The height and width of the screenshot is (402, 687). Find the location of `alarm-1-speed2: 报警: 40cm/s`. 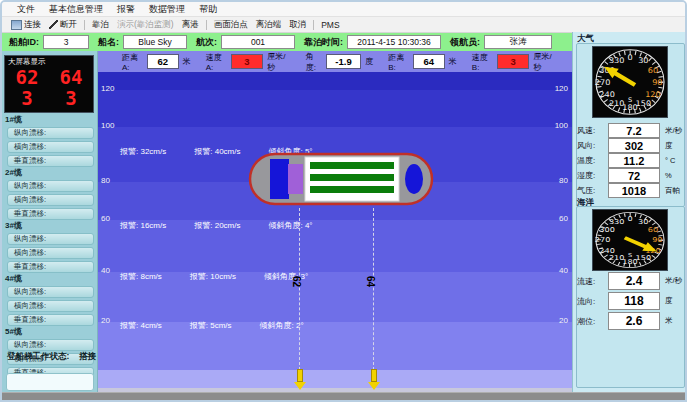

alarm-1-speed2: 报警: 40cm/s is located at coordinates (217, 152).